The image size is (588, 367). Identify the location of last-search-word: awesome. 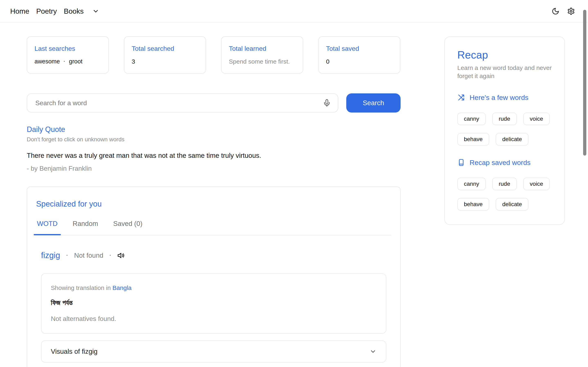
(47, 61).